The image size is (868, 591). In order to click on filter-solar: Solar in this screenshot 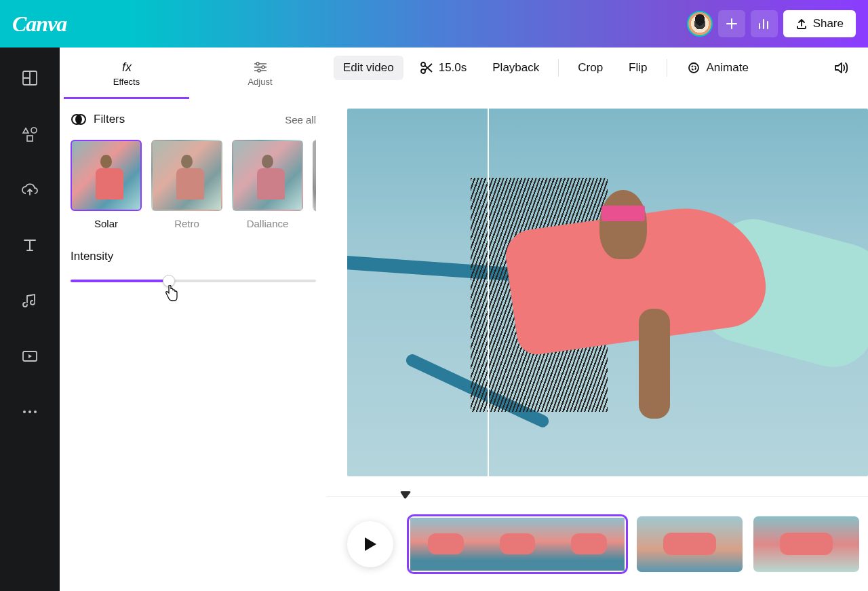, I will do `click(106, 185)`.